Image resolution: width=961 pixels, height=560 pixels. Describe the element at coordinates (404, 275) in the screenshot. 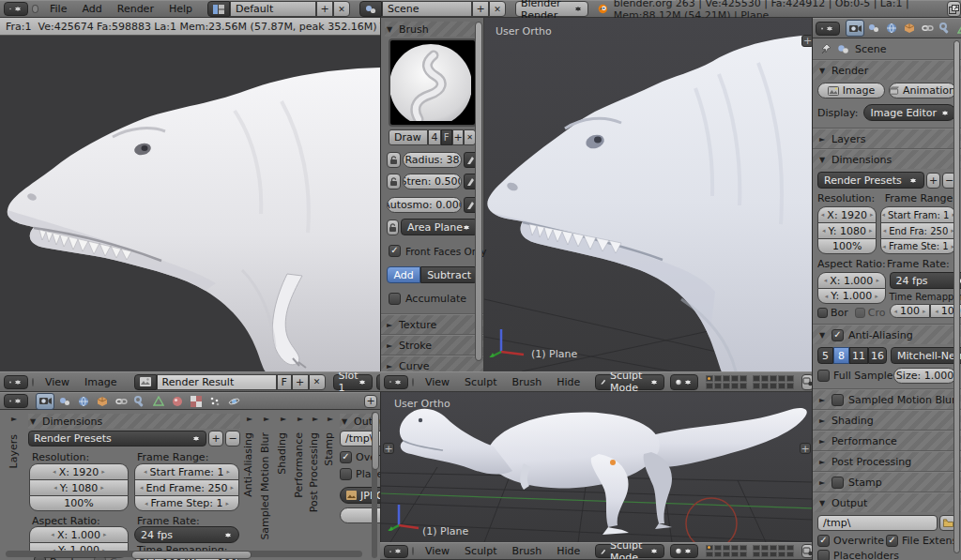

I see `add-toggle: Add` at that location.